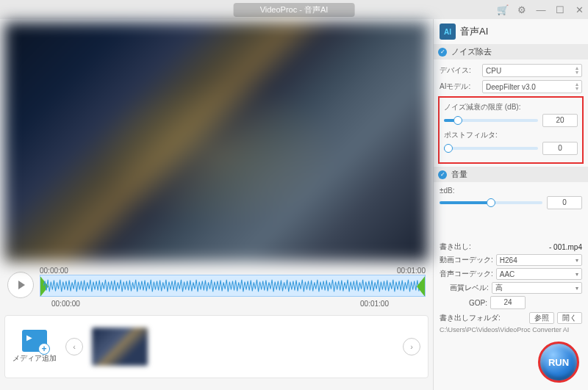 Image resolution: width=588 pixels, height=390 pixels. I want to click on add-media-button: メディア追加, so click(35, 347).